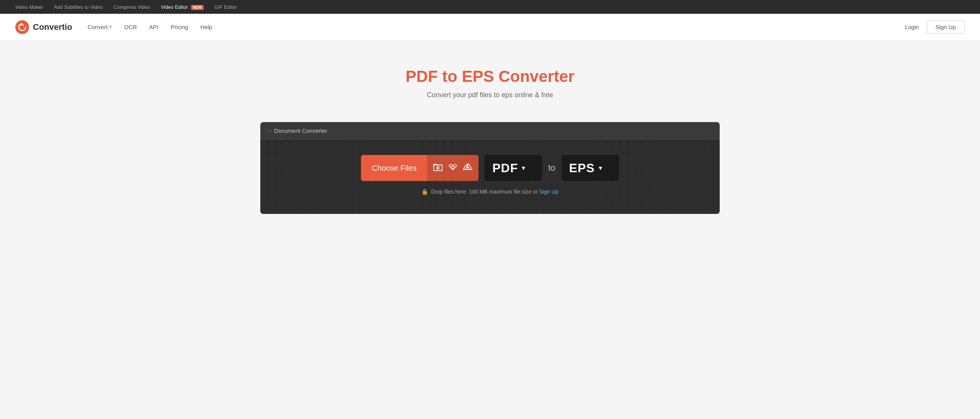 This screenshot has height=419, width=980. I want to click on nav-help: Help, so click(207, 27).